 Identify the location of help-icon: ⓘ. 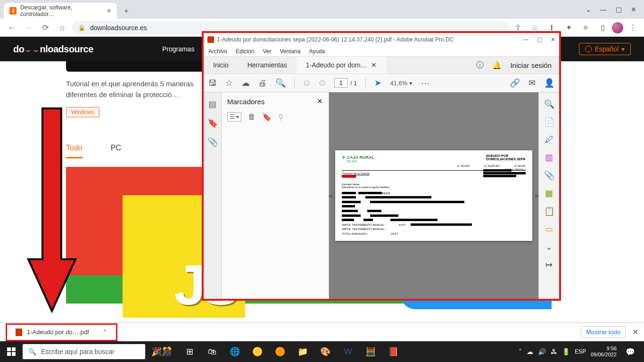
(480, 65).